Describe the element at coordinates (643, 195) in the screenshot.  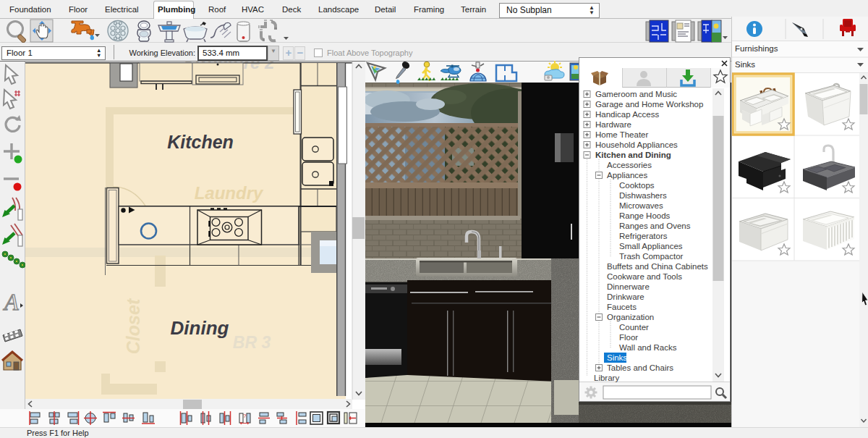
I see `svg-text: Dishwashers` at that location.